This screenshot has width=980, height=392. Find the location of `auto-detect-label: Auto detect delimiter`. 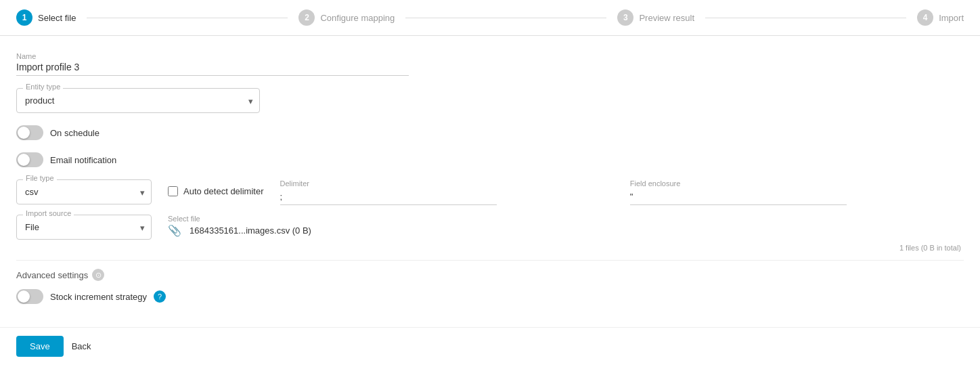

auto-detect-label: Auto detect delimiter is located at coordinates (223, 191).